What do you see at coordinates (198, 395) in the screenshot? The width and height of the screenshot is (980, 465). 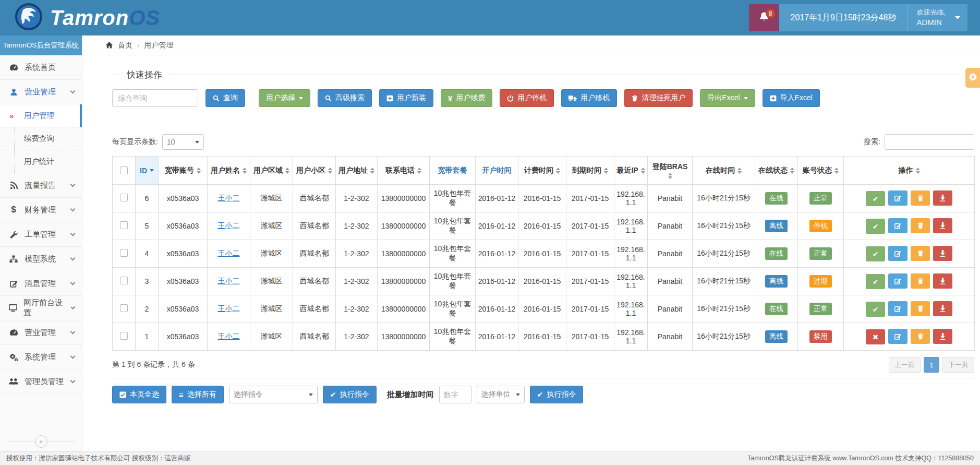 I see `select-all-button: ≡ 选择所有` at bounding box center [198, 395].